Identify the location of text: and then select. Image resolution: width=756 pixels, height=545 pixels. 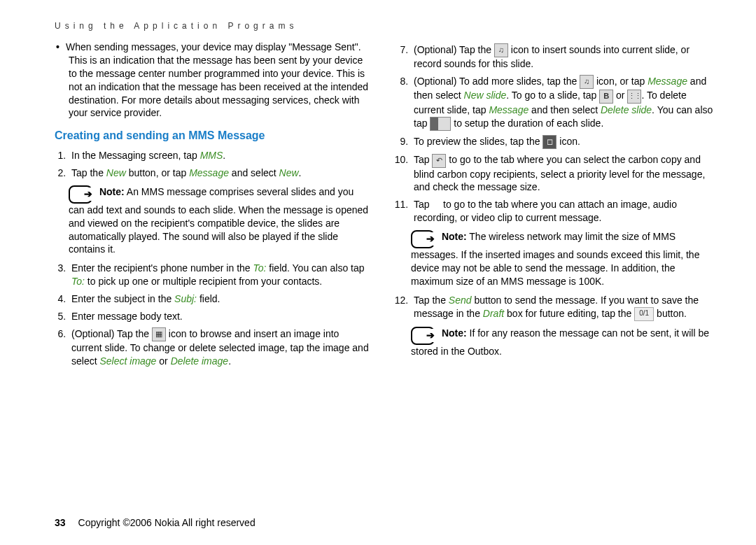
(564, 110).